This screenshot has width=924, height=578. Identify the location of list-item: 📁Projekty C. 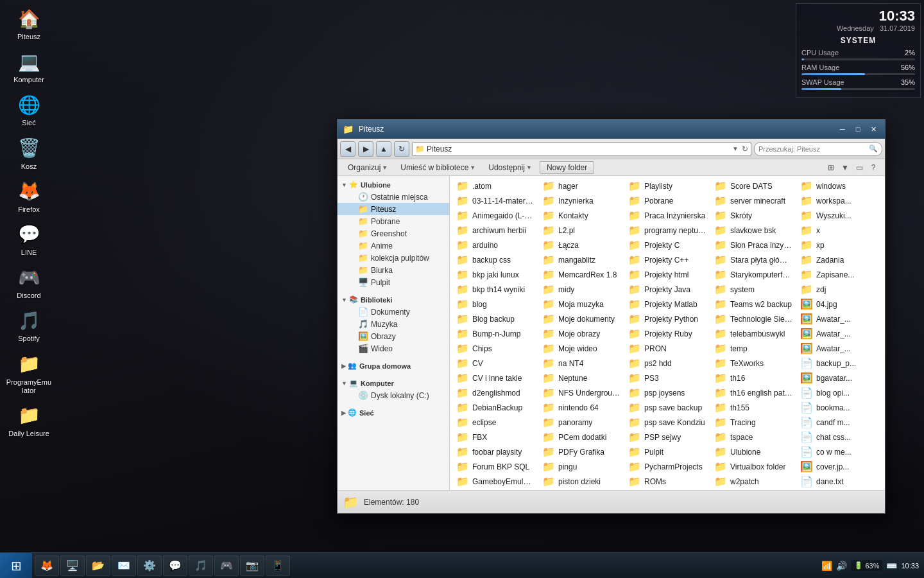
(667, 245).